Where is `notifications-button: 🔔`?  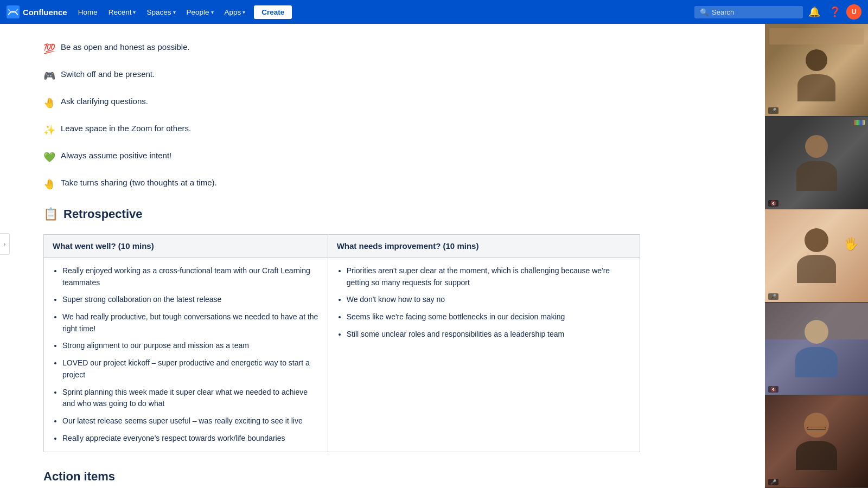 notifications-button: 🔔 is located at coordinates (814, 12).